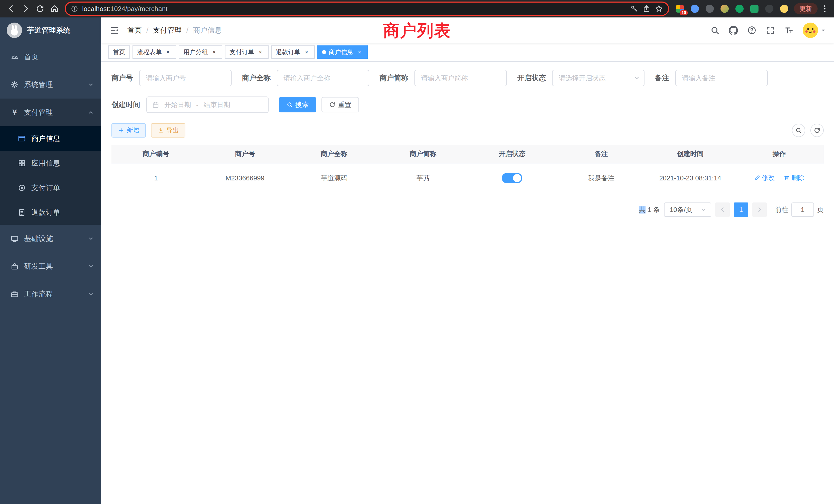 This screenshot has height=504, width=834. I want to click on app-title: 芋道管理系统, so click(49, 30).